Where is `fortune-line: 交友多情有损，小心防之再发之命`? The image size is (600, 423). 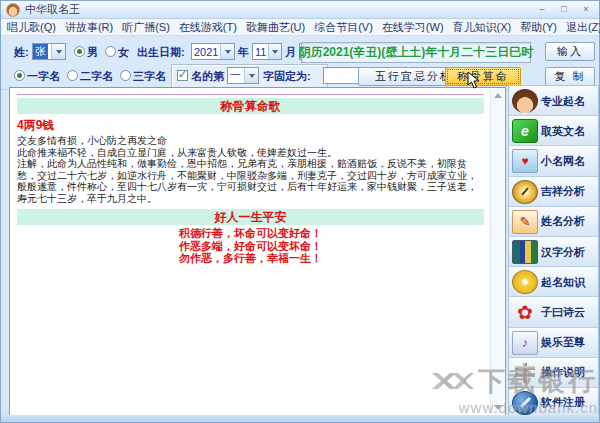
fortune-line: 交友多情有损，小心防之再发之命 is located at coordinates (250, 141).